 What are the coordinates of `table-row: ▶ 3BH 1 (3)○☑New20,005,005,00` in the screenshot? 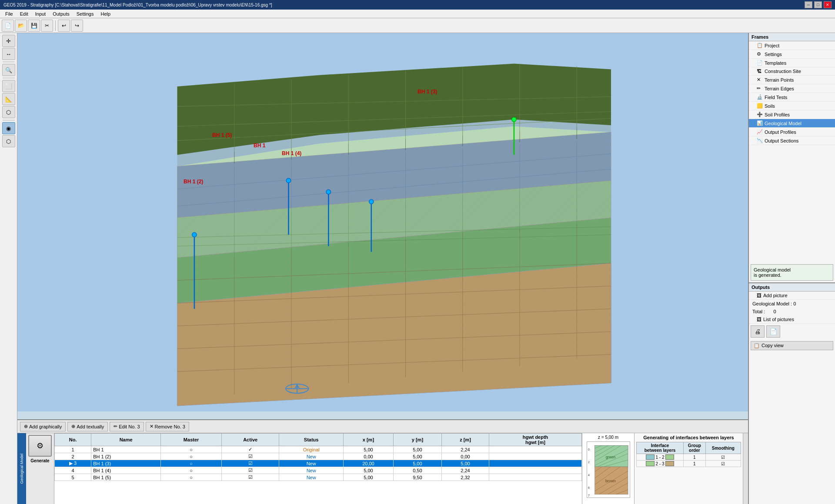 It's located at (318, 464).